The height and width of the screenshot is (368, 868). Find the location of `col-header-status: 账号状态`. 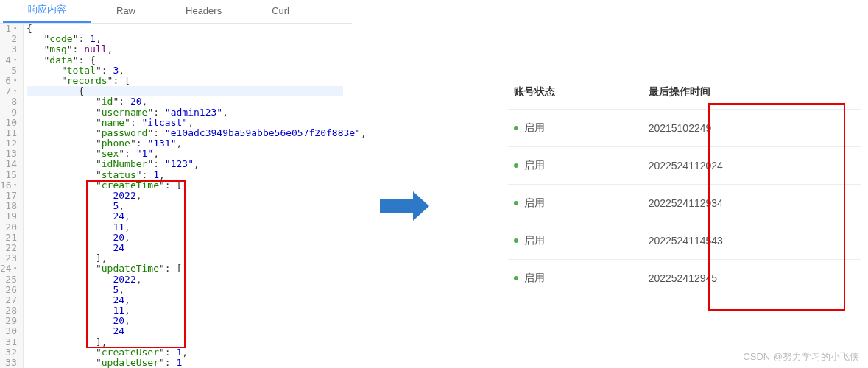

col-header-status: 账号状态 is located at coordinates (576, 91).